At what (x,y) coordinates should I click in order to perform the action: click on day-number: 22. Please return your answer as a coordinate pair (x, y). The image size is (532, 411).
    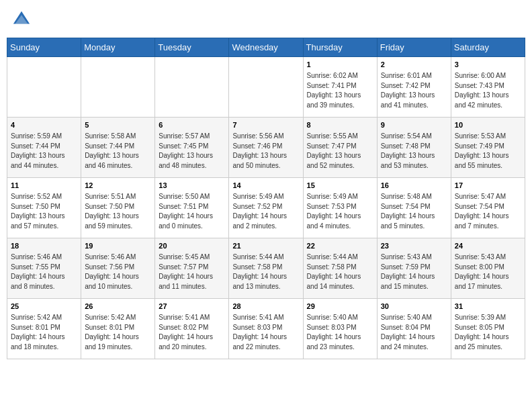
    Looking at the image, I should click on (340, 246).